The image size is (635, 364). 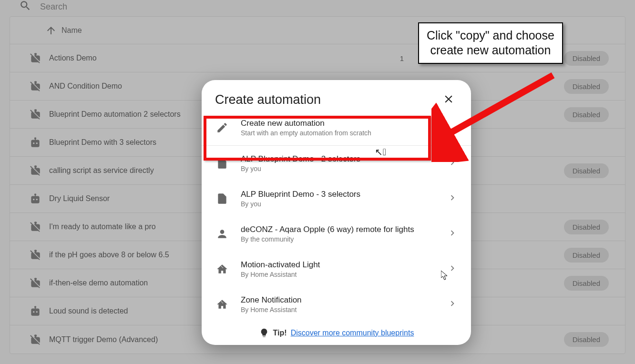 I want to click on blueprint-option: Motion-activated LightBy Home Assistant, so click(x=337, y=269).